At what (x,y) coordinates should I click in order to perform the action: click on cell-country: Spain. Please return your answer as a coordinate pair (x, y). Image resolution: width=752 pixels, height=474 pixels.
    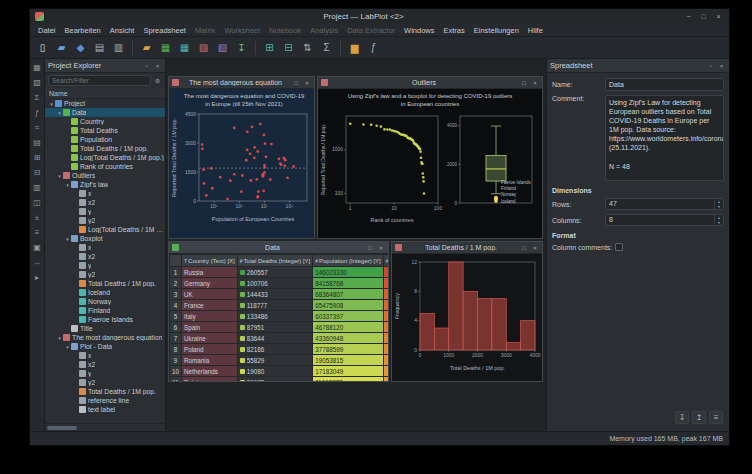
    Looking at the image, I should click on (210, 328).